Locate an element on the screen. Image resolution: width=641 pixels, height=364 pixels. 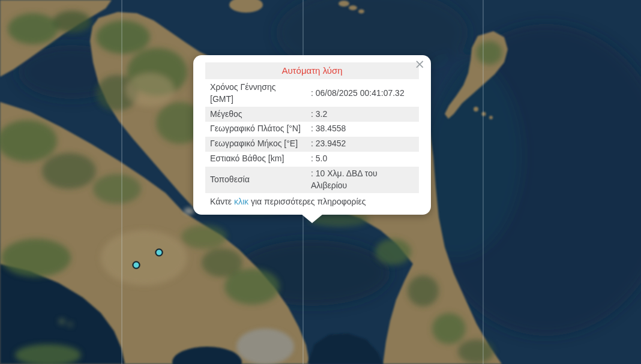
row-latitude: Γεωγραφικό Πλάτος [°N] : 38.4558 is located at coordinates (312, 130).